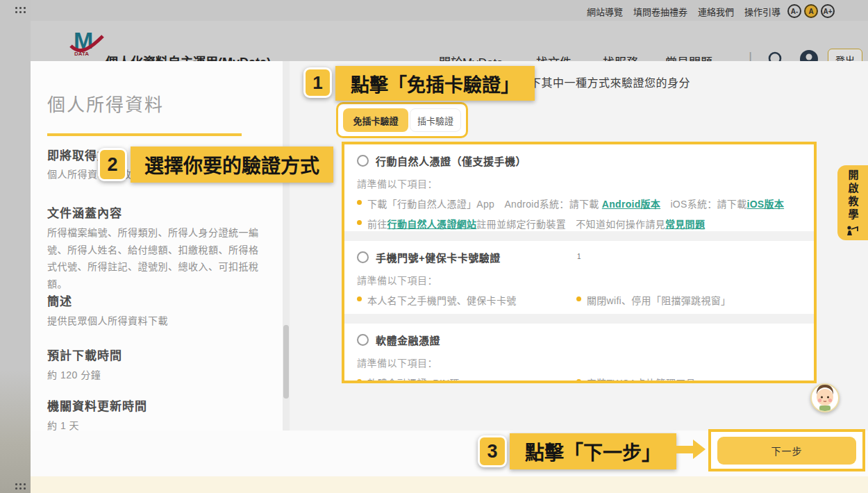  I want to click on option-title: 行動自然人憑證（僅支援手機）, so click(451, 161).